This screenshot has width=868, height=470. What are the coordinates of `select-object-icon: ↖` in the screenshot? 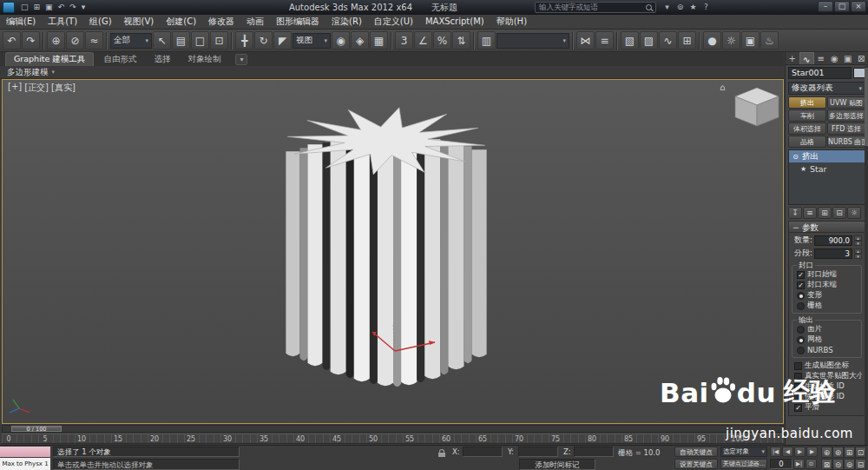 It's located at (161, 40).